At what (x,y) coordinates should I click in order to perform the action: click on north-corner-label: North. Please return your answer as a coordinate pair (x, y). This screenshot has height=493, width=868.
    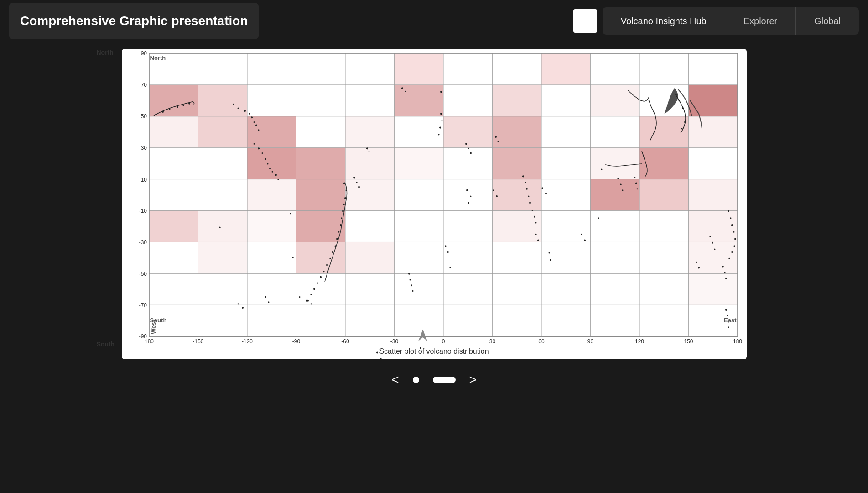
    Looking at the image, I should click on (158, 58).